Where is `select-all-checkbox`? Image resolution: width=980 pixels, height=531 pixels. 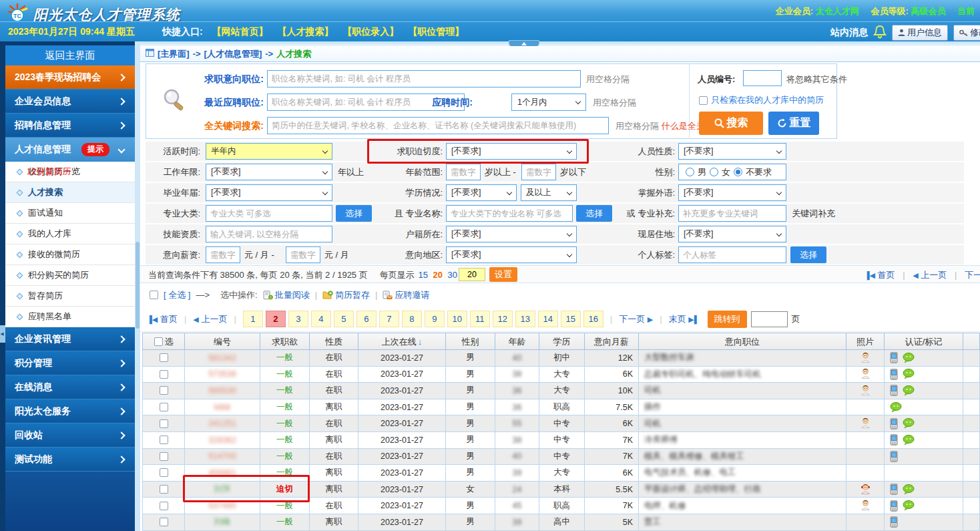 select-all-checkbox is located at coordinates (154, 295).